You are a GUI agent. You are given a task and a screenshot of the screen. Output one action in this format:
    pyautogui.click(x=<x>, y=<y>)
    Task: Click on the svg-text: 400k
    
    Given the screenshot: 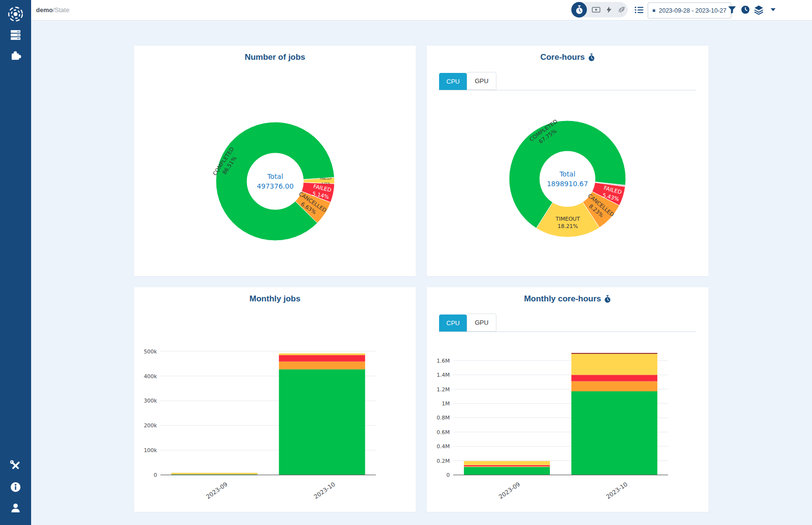 What is the action you would take?
    pyautogui.click(x=151, y=376)
    